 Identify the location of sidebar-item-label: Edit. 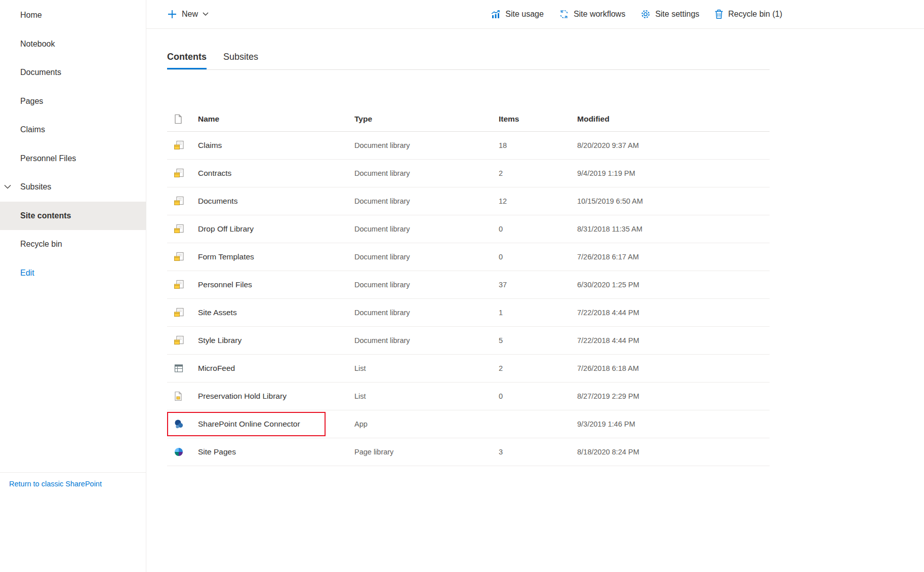
(27, 273).